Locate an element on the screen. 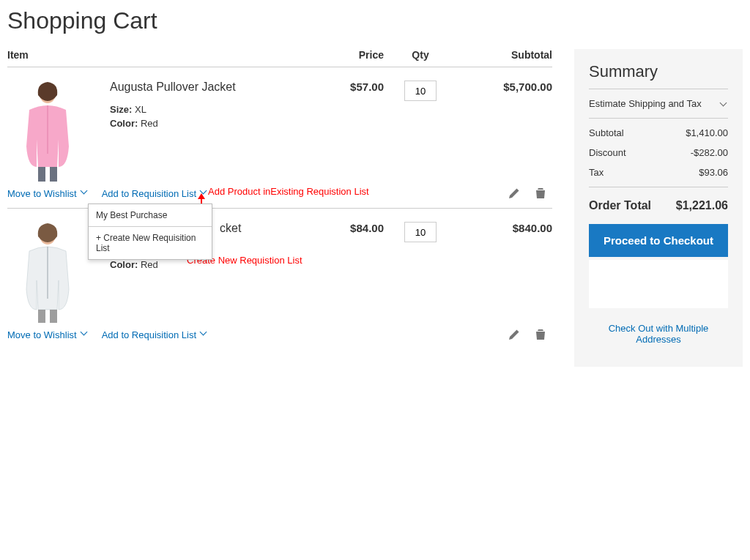 The height and width of the screenshot is (560, 750). subtotal-value: $840.00 is located at coordinates (505, 228).